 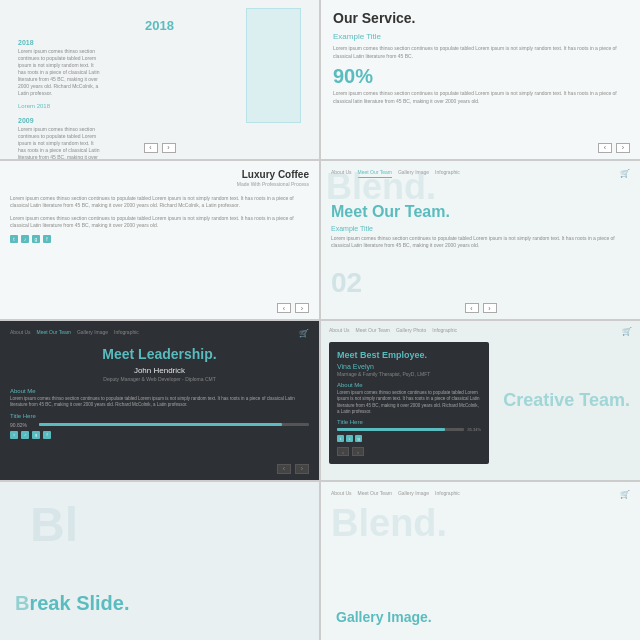 I want to click on cell4-tiny1: Lorem ipsum comes thinso section continu…, so click(x=480, y=242).